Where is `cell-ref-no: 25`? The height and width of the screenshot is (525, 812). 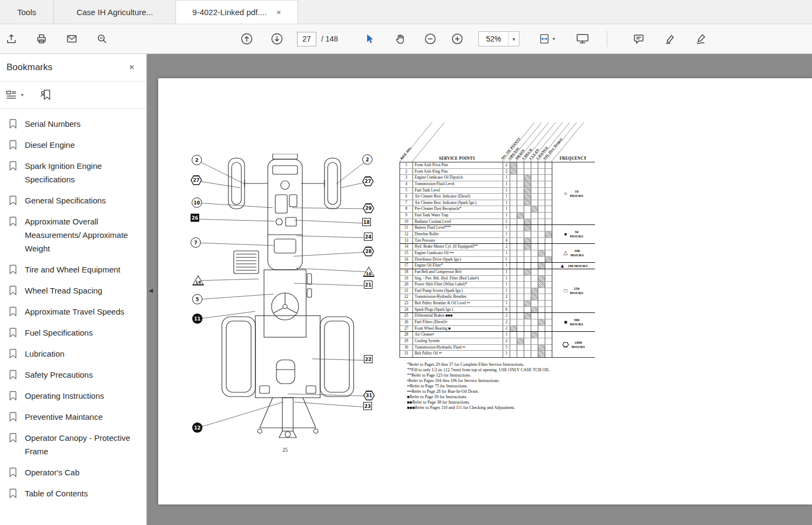 cell-ref-no: 25 is located at coordinates (406, 316).